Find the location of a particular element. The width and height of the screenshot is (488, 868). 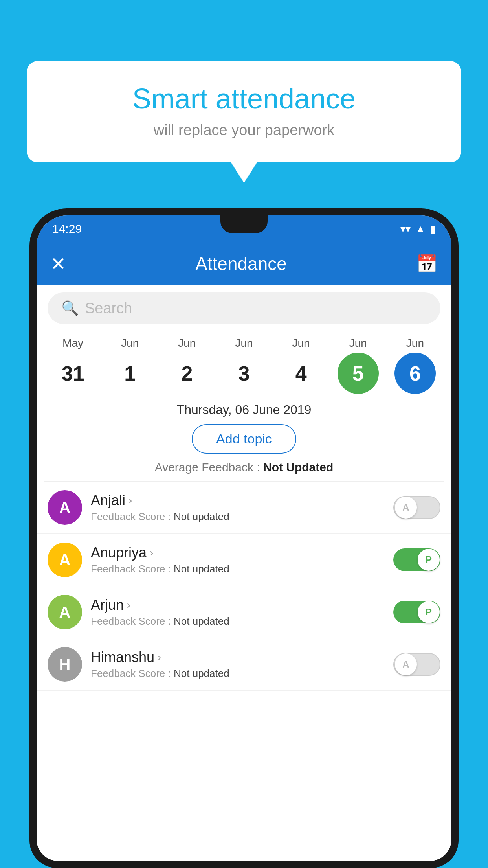

feedback-summary: Average Feedback : Not Updated is located at coordinates (244, 471).